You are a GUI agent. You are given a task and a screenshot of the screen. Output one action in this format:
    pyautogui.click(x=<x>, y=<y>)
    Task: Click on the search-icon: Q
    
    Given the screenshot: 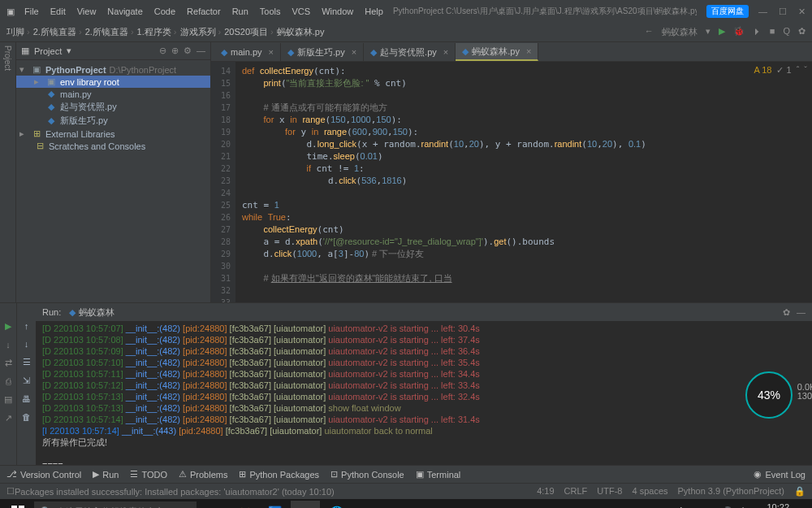 What is the action you would take?
    pyautogui.click(x=786, y=33)
    